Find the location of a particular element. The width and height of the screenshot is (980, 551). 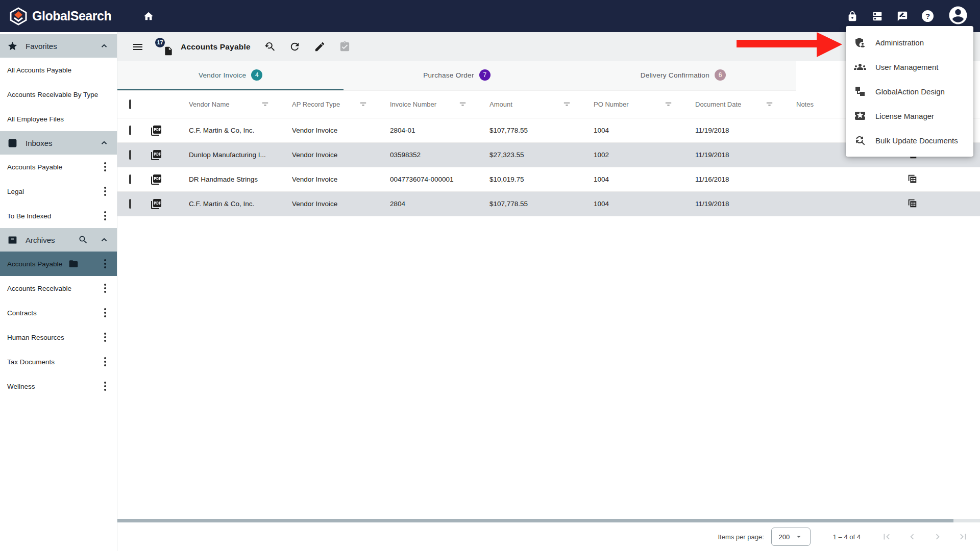

sidebar-item-all-accounts-payable: All Accounts Payable is located at coordinates (58, 70).